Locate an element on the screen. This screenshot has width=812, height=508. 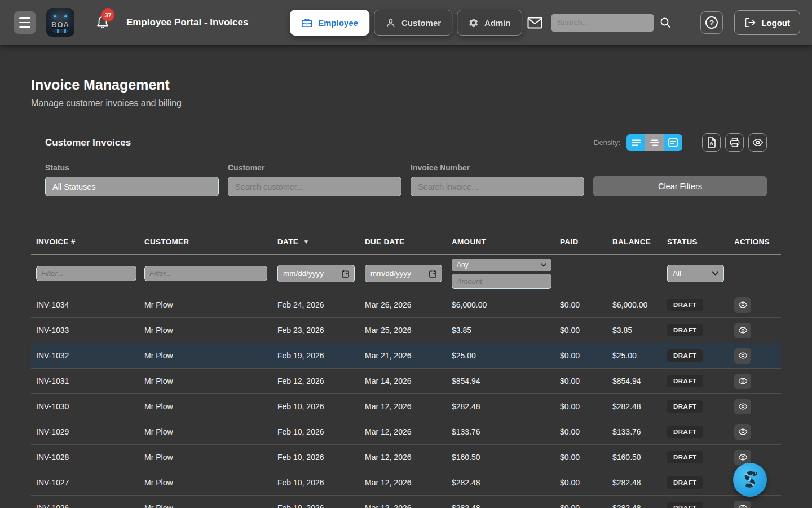
table-row: INV-1033 Mr Plow Feb 23, 2026 Mar 25, 20… is located at coordinates (406, 331).